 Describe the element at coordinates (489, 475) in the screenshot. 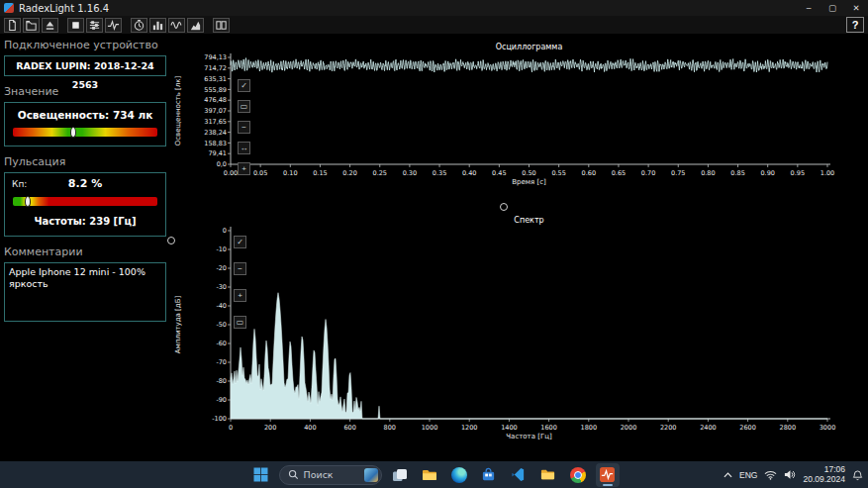

I see `store-button` at that location.